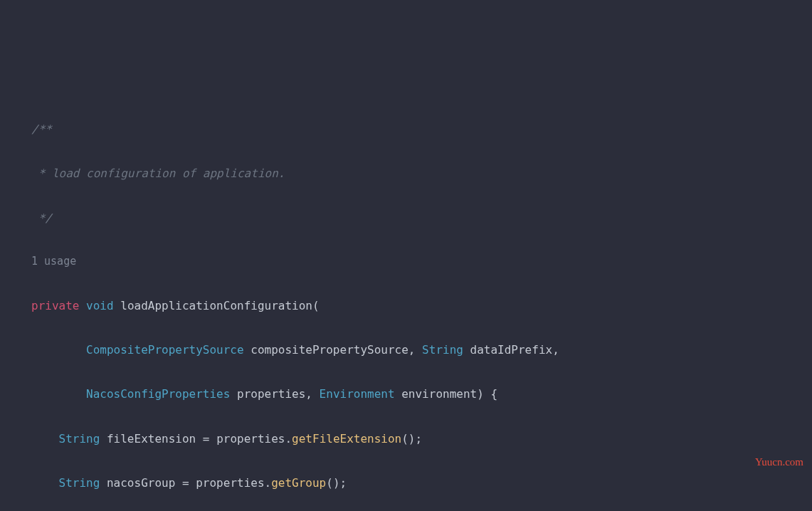 The height and width of the screenshot is (511, 812). Describe the element at coordinates (406, 483) in the screenshot. I see `code-line: String nacosGroup = properties.getGroup(…` at that location.